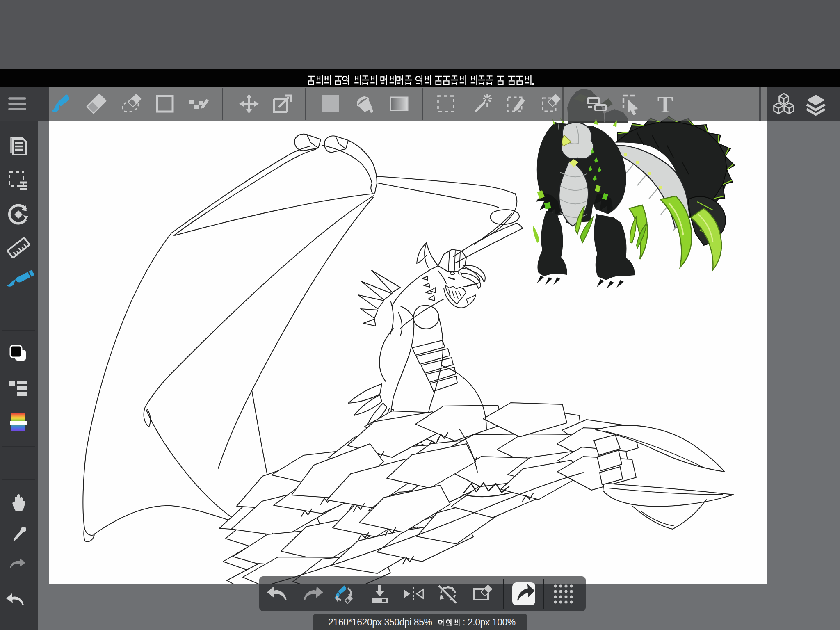 This screenshot has height=630, width=840. What do you see at coordinates (380, 622) in the screenshot?
I see `svg-text: 2160*1620px 350dpi 85%` at bounding box center [380, 622].